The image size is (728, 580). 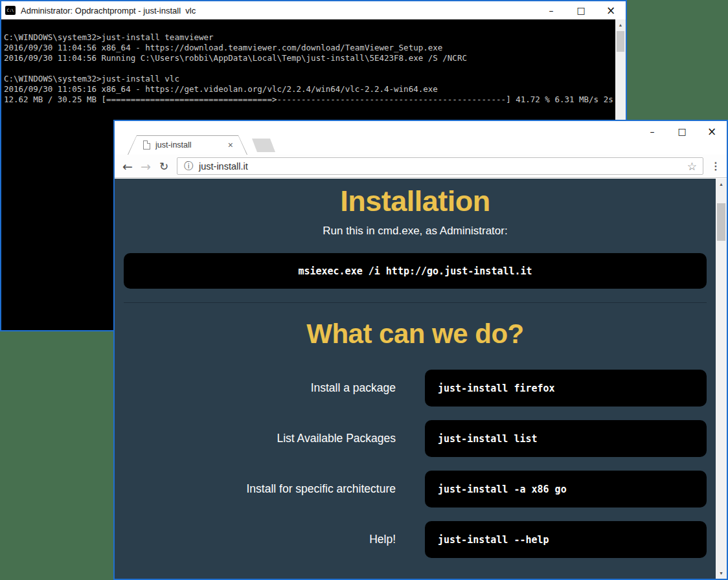 I want to click on cmd-titlebar: C:\ Administrator: Opdrachtprompt - just…, so click(x=313, y=10).